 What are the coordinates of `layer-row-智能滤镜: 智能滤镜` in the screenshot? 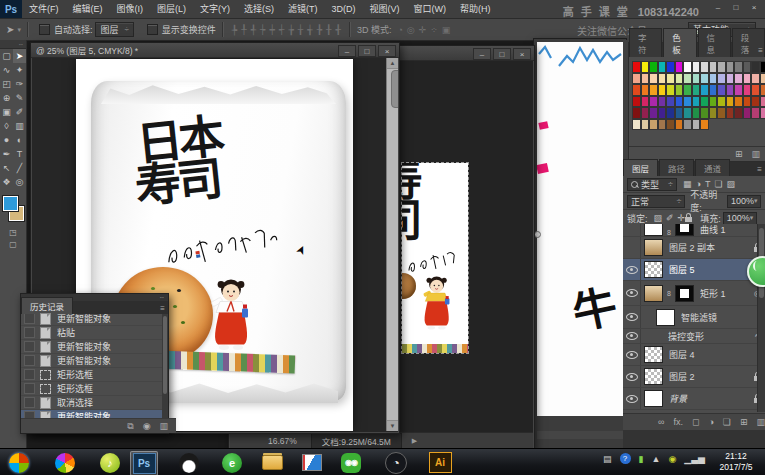 It's located at (694, 318).